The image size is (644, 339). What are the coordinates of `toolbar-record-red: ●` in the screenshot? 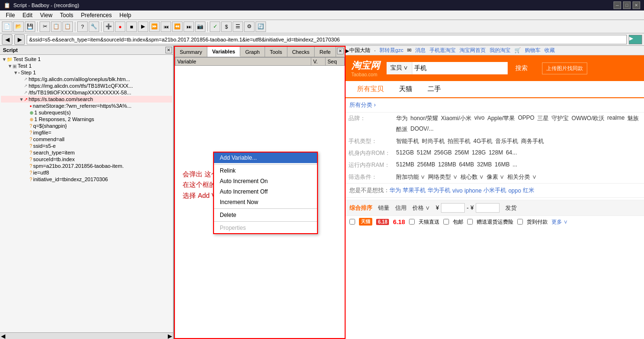 It's located at (120, 27).